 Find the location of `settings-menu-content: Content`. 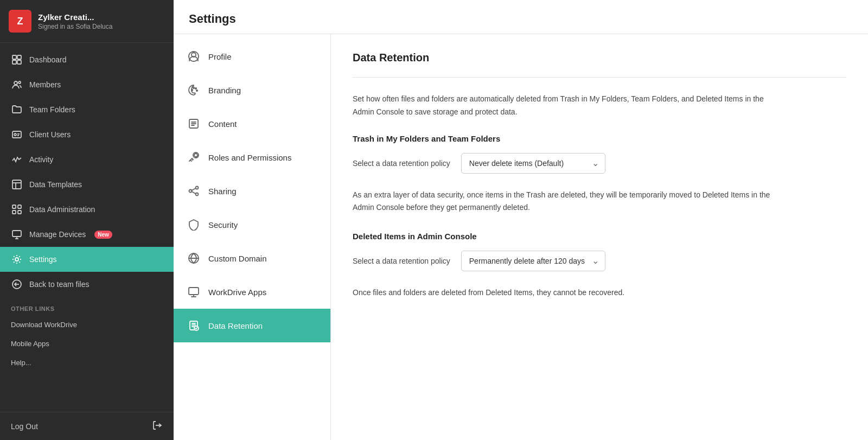

settings-menu-content: Content is located at coordinates (252, 124).